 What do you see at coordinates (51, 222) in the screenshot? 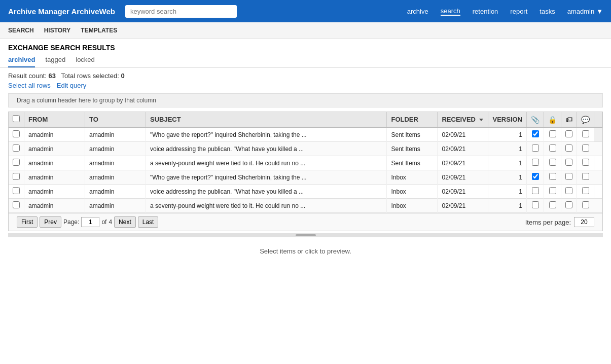
I see `prev-page-button: Prev` at bounding box center [51, 222].